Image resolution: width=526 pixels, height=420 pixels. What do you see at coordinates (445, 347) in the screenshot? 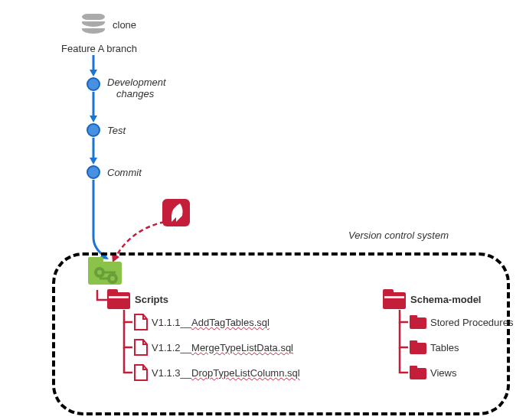
I see `schema-item-2: Tables` at bounding box center [445, 347].